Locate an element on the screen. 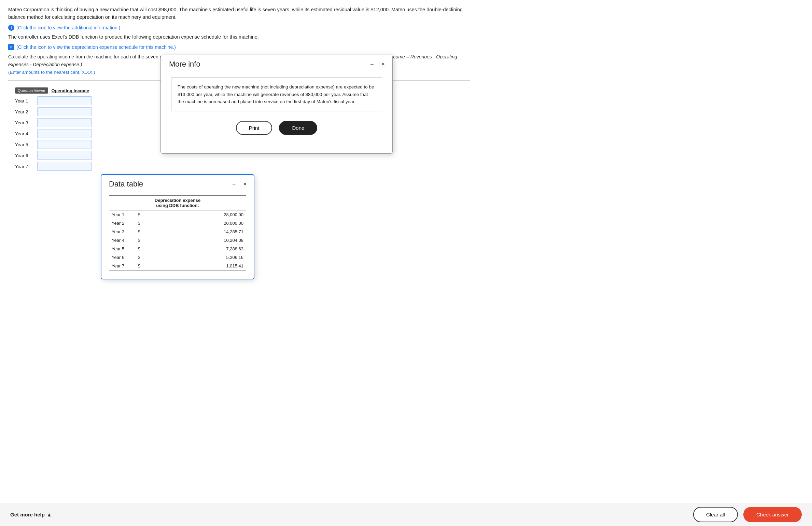  dep-year-label-2: Year 2 is located at coordinates (121, 223).